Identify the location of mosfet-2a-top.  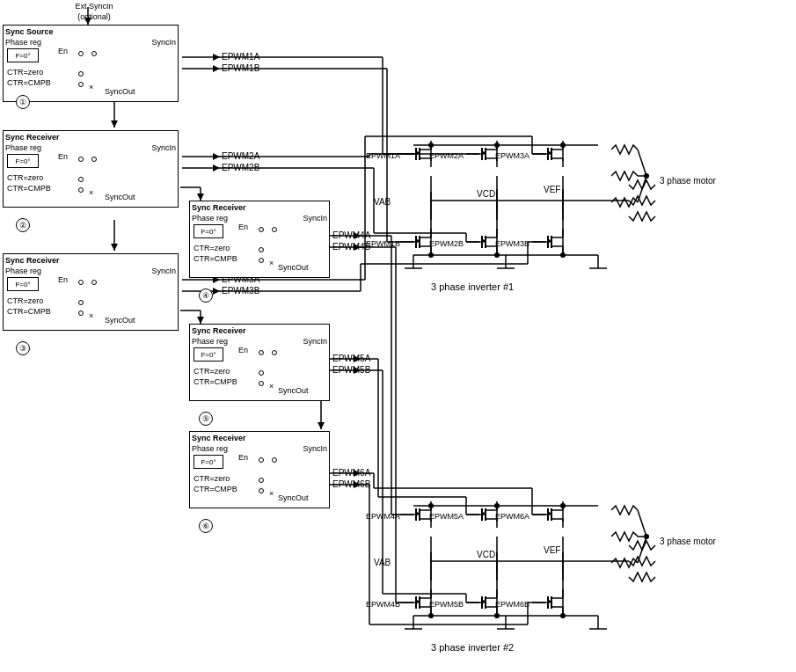
(497, 165).